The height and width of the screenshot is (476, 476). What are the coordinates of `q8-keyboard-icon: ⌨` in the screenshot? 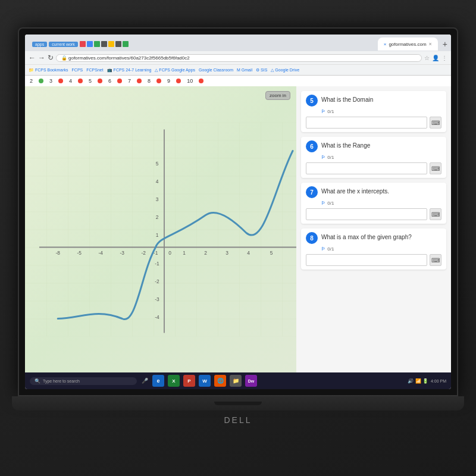 It's located at (436, 260).